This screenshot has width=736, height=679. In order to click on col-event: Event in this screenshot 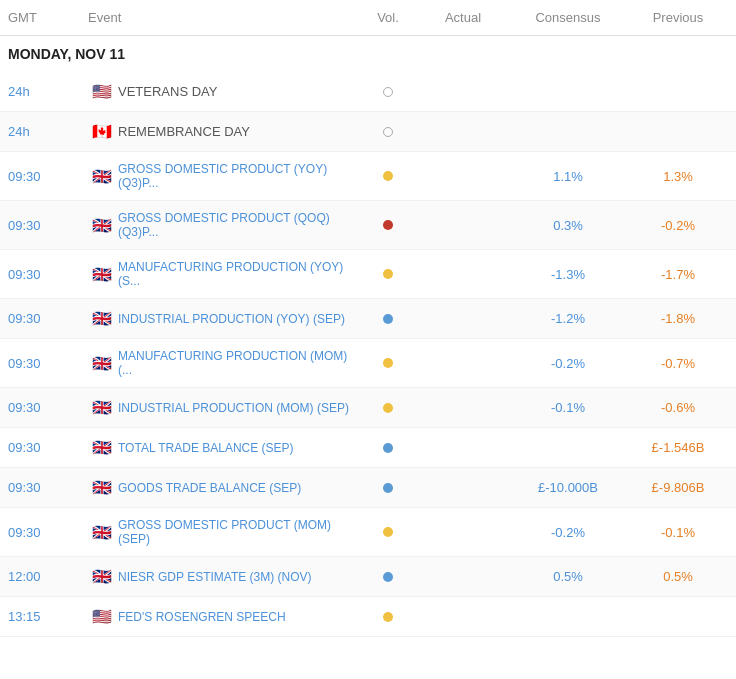, I will do `click(223, 18)`.